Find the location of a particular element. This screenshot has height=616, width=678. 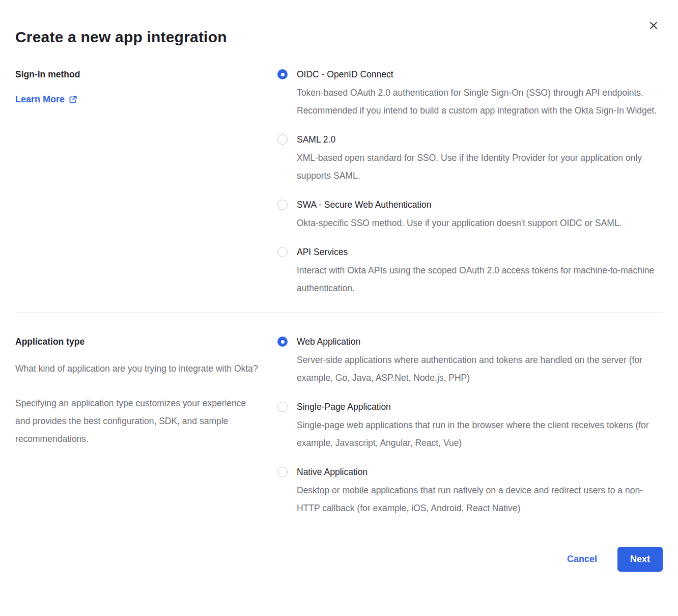

radio-swa: SWA - Secure Web Authentication is located at coordinates (470, 205).